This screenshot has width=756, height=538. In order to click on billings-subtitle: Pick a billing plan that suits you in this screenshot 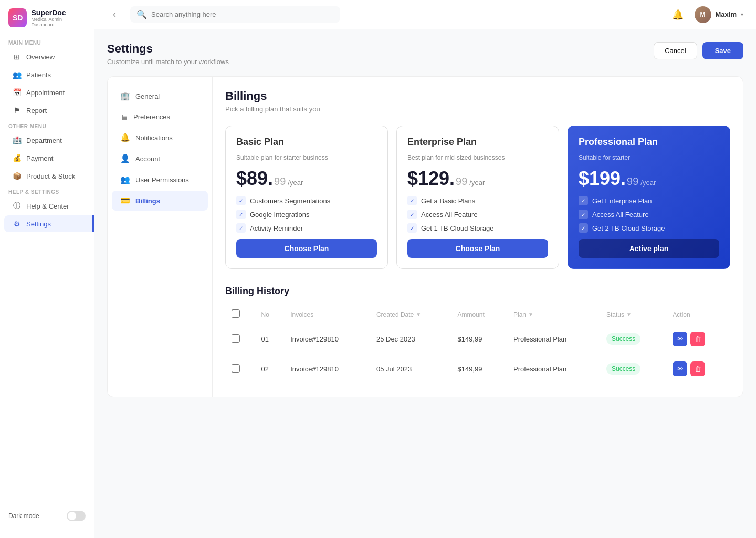, I will do `click(478, 109)`.